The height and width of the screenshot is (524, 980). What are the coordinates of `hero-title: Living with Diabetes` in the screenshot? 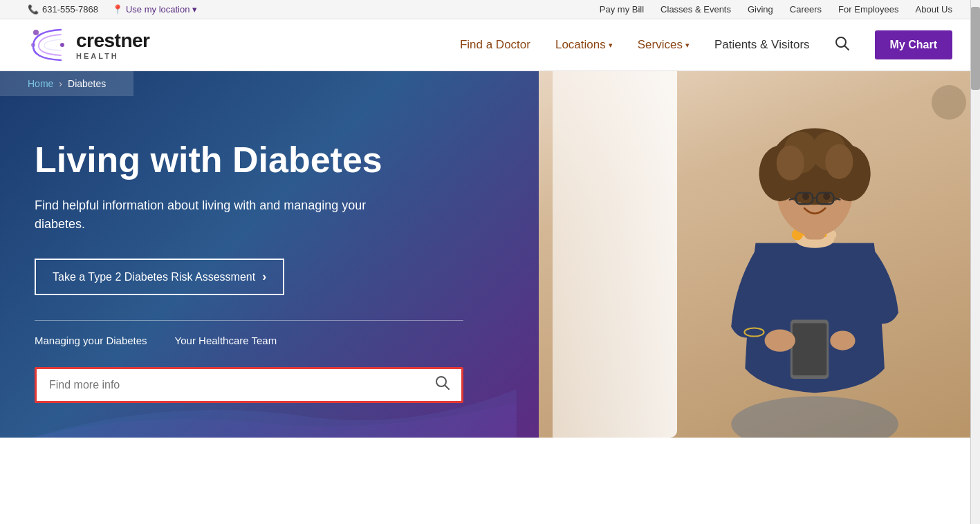 It's located at (272, 160).